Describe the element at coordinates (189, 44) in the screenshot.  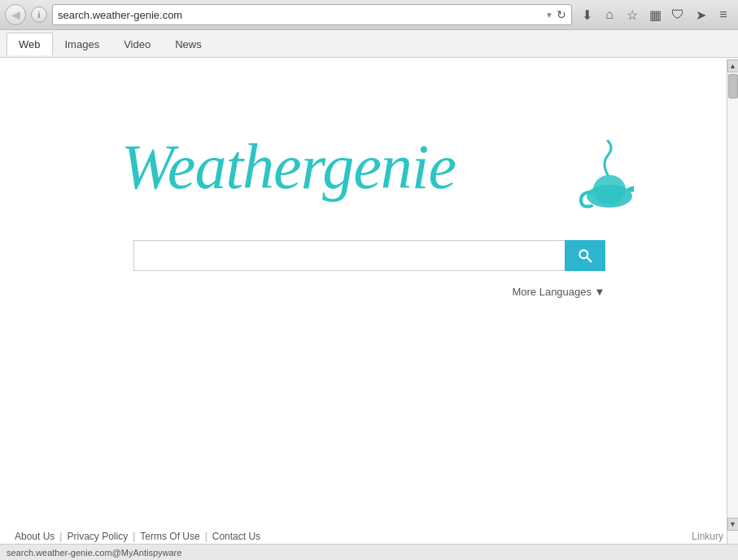
I see `tab-news: News` at that location.